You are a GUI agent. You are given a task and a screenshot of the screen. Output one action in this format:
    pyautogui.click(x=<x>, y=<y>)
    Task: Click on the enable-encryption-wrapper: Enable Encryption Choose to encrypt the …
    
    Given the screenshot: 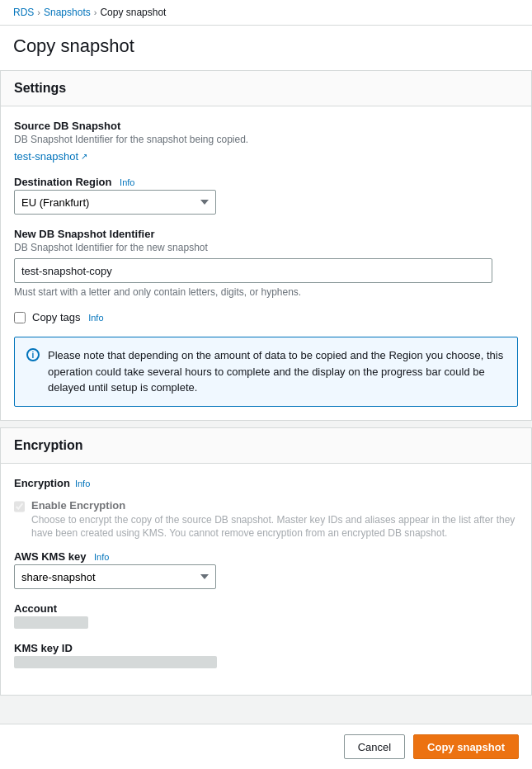 What is the action you would take?
    pyautogui.click(x=266, y=520)
    